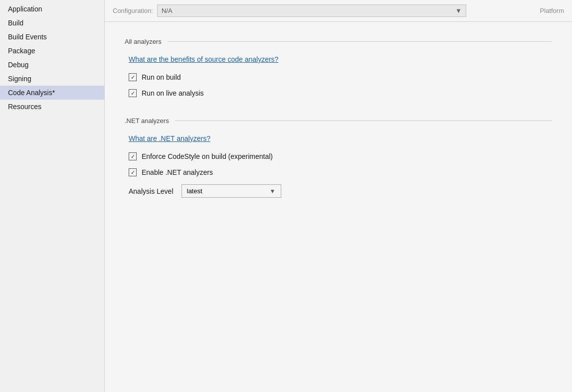 This screenshot has height=392, width=572. What do you see at coordinates (178, 172) in the screenshot?
I see `enable-net-analyzers-label: Enable .NET analyzers` at bounding box center [178, 172].